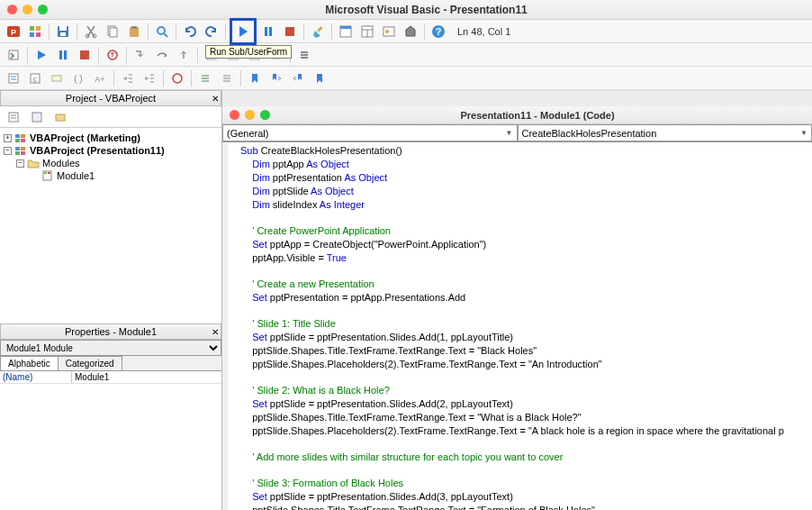 The width and height of the screenshot is (812, 510). Describe the element at coordinates (90, 363) in the screenshot. I see `tab-categorized: Categorized` at that location.